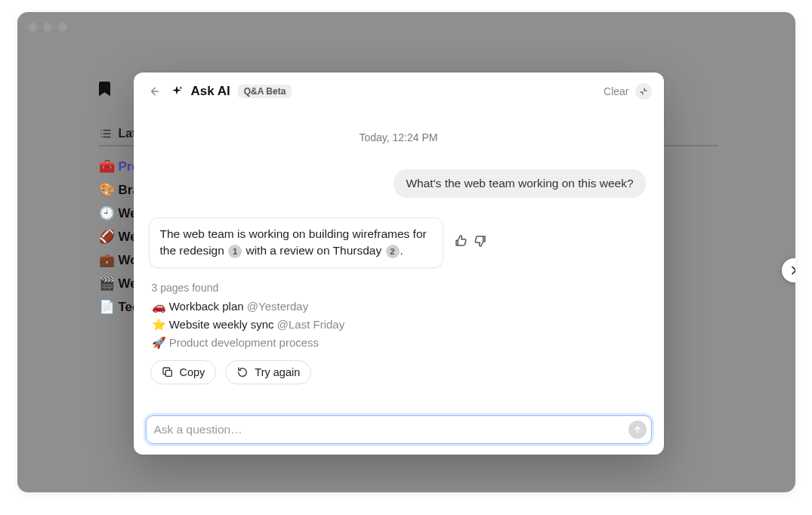 The width and height of the screenshot is (812, 515). What do you see at coordinates (399, 137) in the screenshot?
I see `timestamp: Today, 12:24 PM` at bounding box center [399, 137].